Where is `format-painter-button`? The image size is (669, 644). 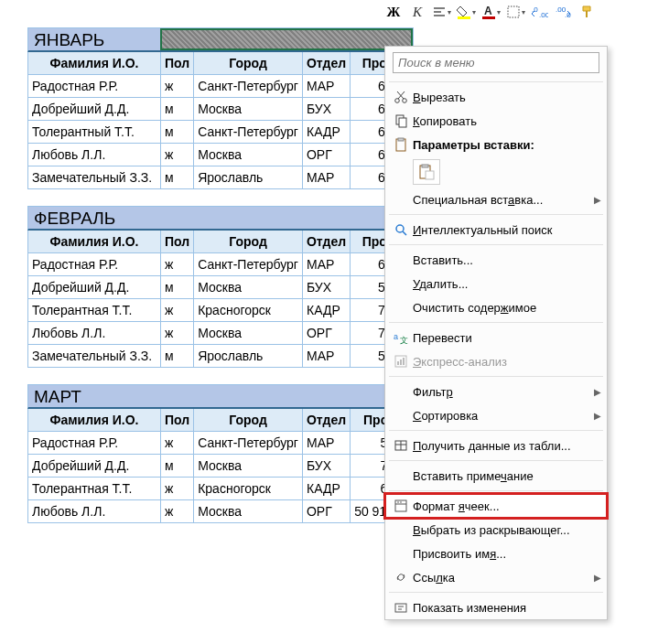 format-painter-button is located at coordinates (588, 12).